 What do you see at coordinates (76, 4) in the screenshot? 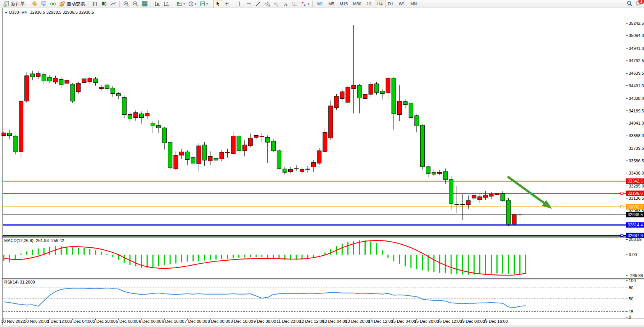
I see `autotrading-button-label: 自动交易` at bounding box center [76, 4].